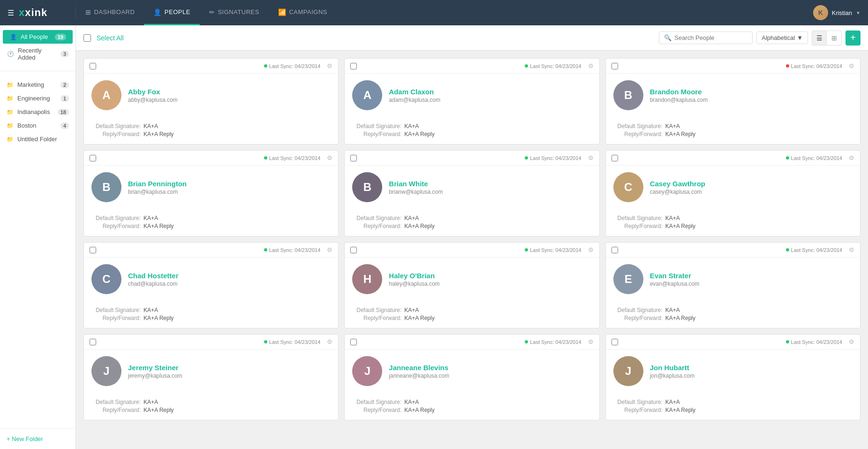 The width and height of the screenshot is (868, 449). What do you see at coordinates (38, 37) in the screenshot?
I see `sidebar-item-all-people: 👤 All People 19` at bounding box center [38, 37].